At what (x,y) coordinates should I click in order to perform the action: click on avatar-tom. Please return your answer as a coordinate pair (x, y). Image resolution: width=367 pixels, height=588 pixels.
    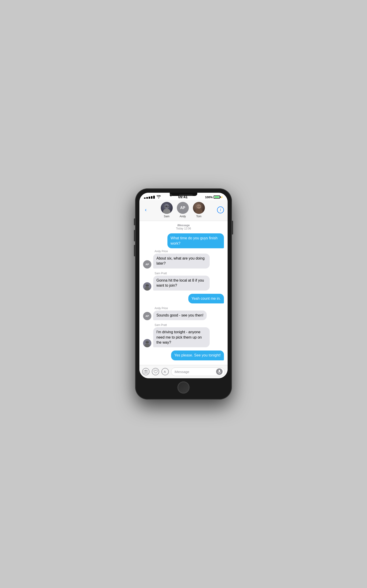
    Looking at the image, I should click on (199, 208).